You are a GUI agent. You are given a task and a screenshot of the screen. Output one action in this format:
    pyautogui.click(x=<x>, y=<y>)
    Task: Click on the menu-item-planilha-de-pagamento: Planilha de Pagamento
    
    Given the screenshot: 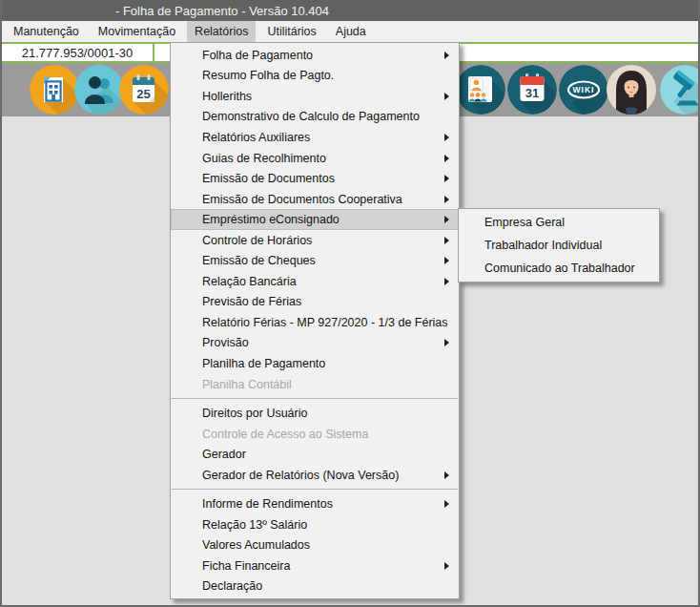 What is the action you would take?
    pyautogui.click(x=315, y=364)
    